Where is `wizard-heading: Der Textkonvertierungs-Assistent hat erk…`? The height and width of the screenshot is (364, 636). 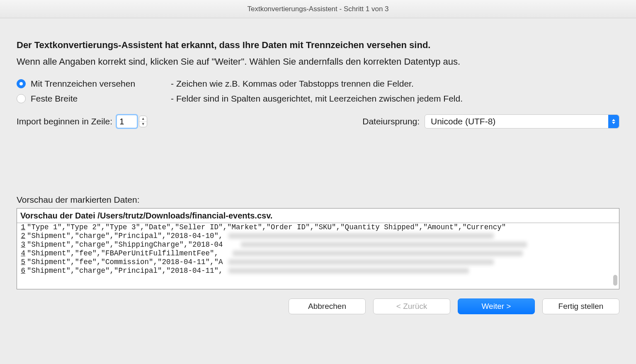 wizard-heading: Der Textkonvertierungs-Assistent hat erk… is located at coordinates (318, 45).